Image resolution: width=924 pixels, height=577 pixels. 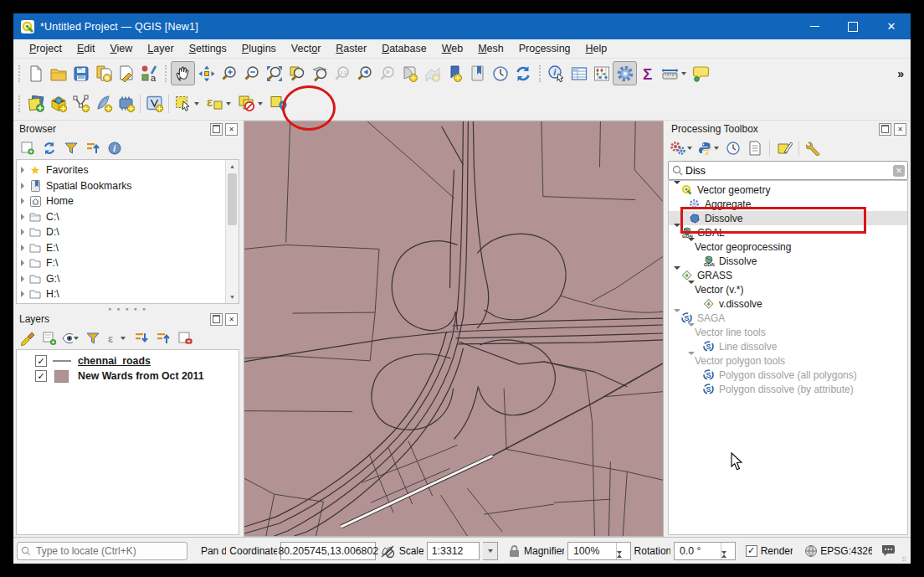 I want to click on open-layer-styling-button, so click(x=28, y=338).